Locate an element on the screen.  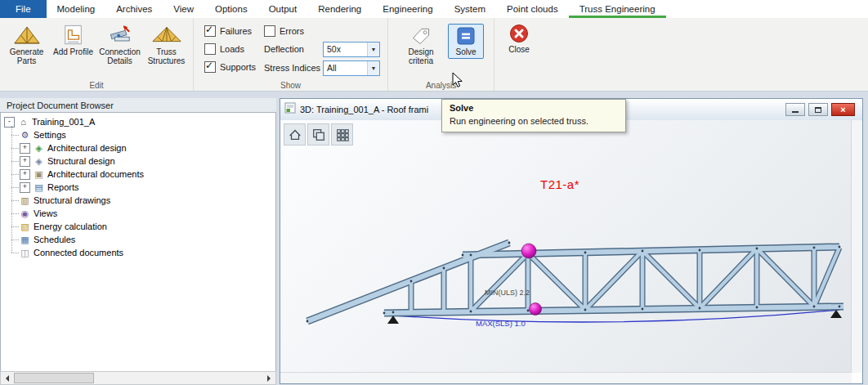
scroll-right-icon is located at coordinates (270, 378).